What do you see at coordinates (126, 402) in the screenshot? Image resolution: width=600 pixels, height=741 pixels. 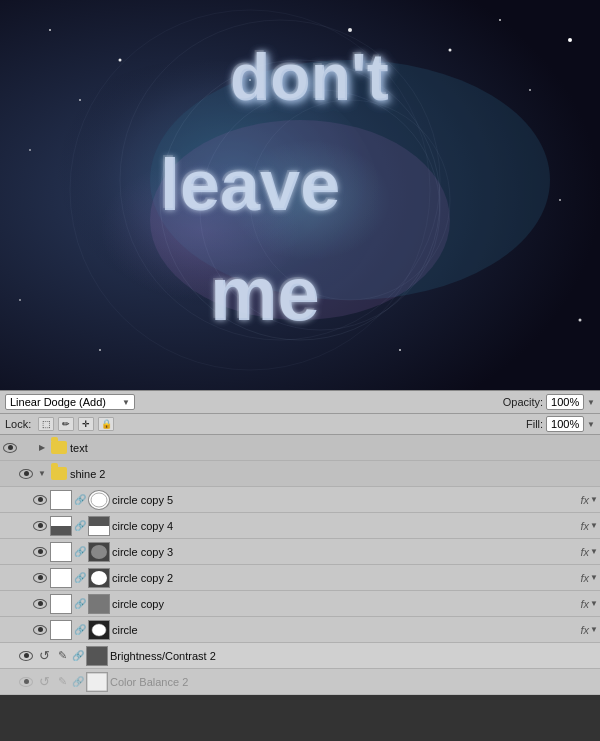 I see `blend-mode-arrow: ▼` at bounding box center [126, 402].